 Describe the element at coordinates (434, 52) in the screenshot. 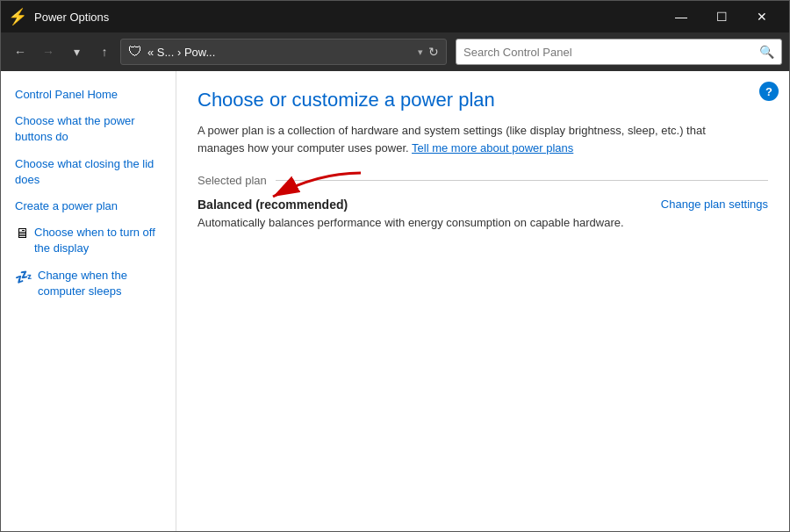

I see `refresh-button: ↻` at that location.